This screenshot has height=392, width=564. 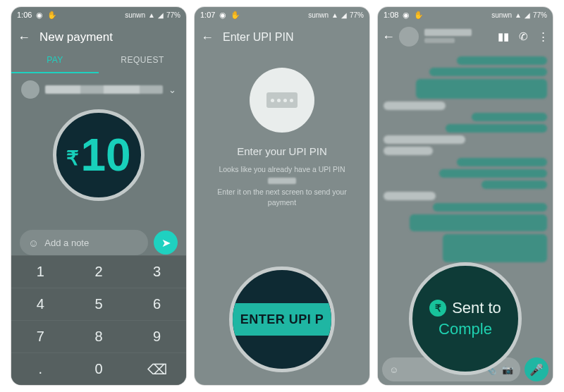 I want to click on key-3: 3, so click(x=157, y=271).